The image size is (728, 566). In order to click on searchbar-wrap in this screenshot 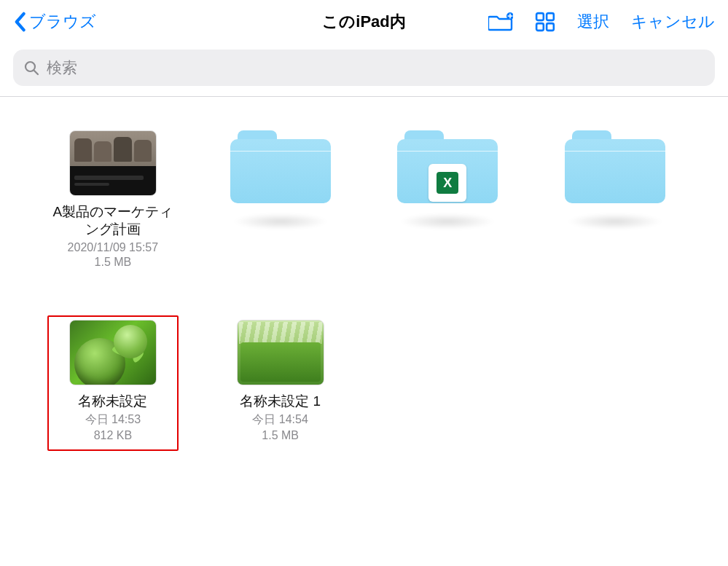, I will do `click(364, 70)`.